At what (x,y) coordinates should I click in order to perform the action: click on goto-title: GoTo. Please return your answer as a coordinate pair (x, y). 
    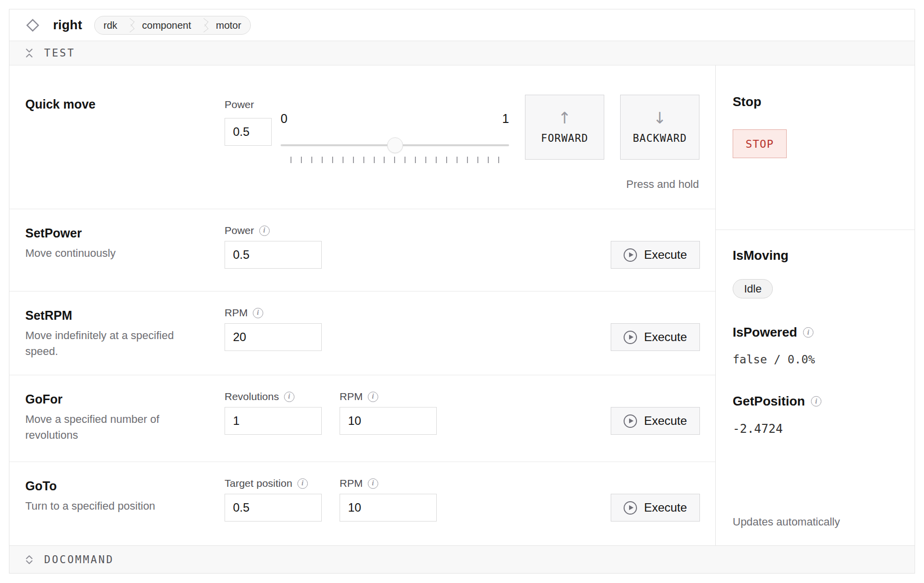
    Looking at the image, I should click on (125, 486).